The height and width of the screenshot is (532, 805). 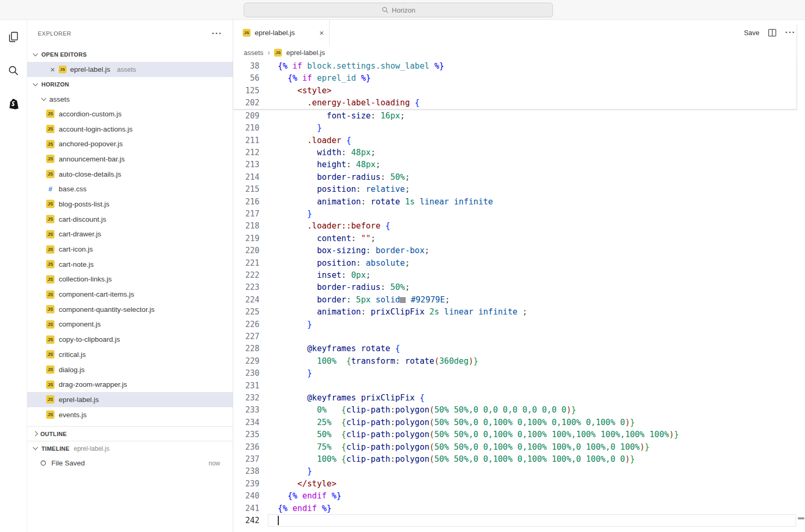 What do you see at coordinates (519, 300) in the screenshot?
I see `code-line-224: 224 border: 5px solid #92979E;` at bounding box center [519, 300].